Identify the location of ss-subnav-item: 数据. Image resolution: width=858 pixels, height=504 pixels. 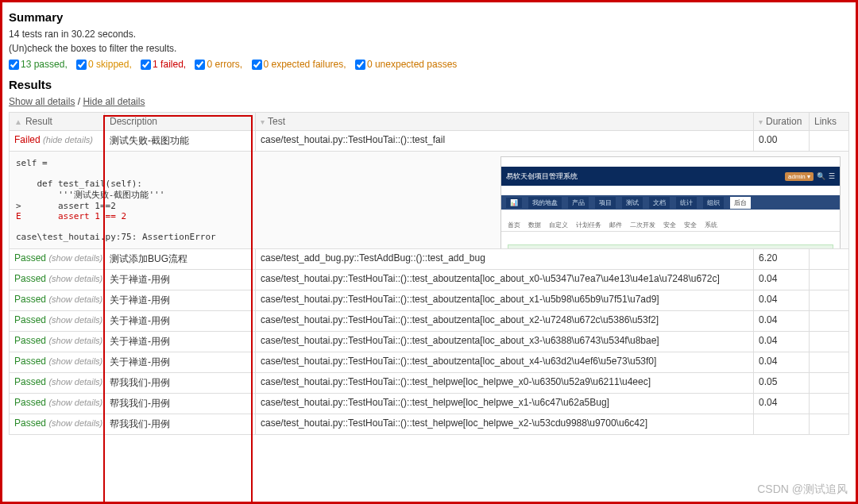
(535, 225).